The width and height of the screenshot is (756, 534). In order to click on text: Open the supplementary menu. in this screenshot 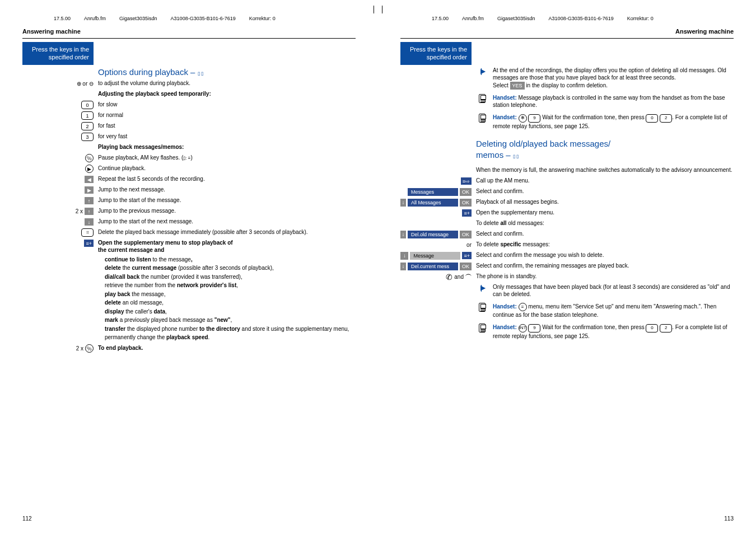, I will do `click(605, 213)`.